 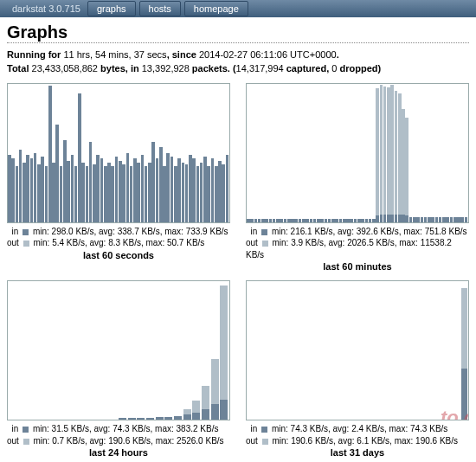 I want to click on total-bytes: 23,433,058,862, so click(x=65, y=68).